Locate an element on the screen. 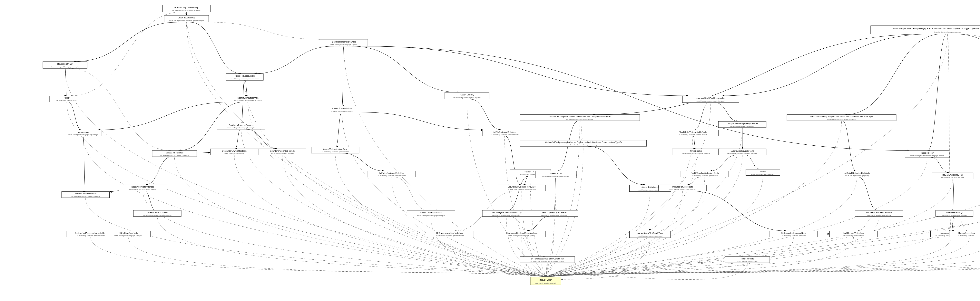  graph-node: «uses» enumde.uni.konling.hibernate.grap… is located at coordinates (556, 175).